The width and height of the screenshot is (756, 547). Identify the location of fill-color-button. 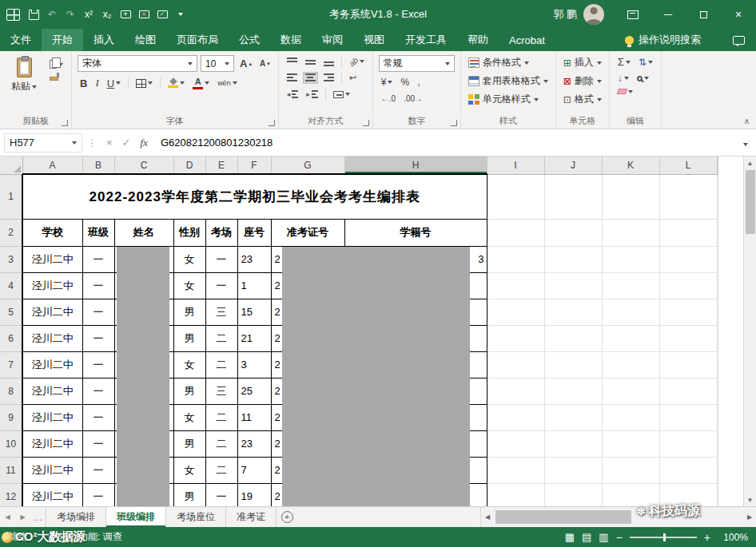
(176, 83).